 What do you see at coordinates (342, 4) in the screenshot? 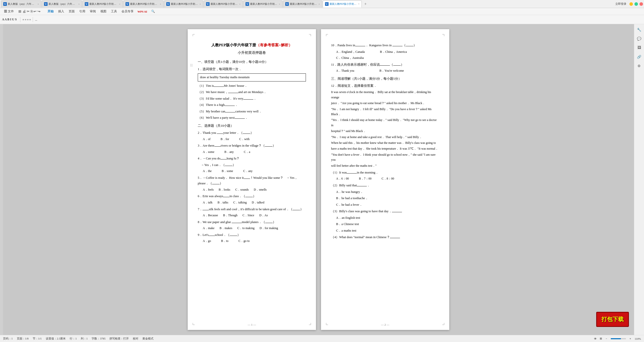
I see `tab-9: W 最新人教PEP版小升初英语小升 ×` at bounding box center [342, 4].